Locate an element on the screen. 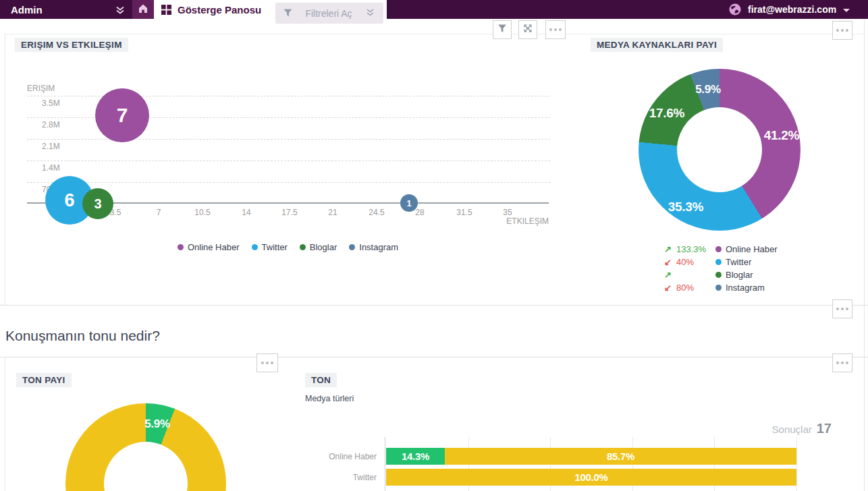 Image resolution: width=868 pixels, height=491 pixels. bubble-chart-legend: Online Haber Twitter Bloglar Instagram is located at coordinates (288, 247).